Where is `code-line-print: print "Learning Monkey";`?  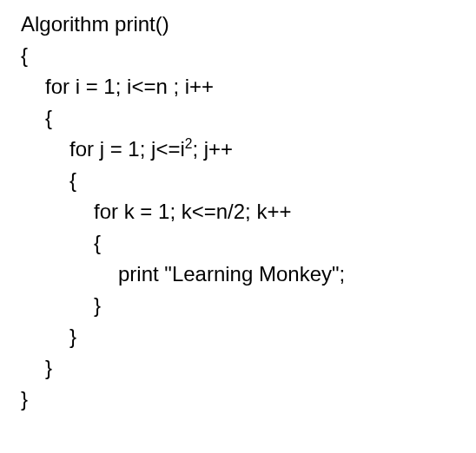
code-line-print: print "Learning Monkey"; is located at coordinates (248, 274).